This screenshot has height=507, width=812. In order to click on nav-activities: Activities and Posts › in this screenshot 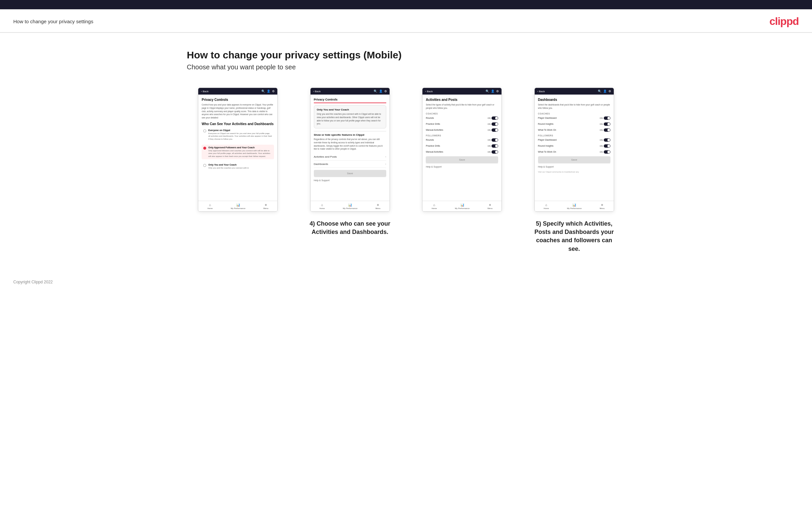, I will do `click(350, 157)`.